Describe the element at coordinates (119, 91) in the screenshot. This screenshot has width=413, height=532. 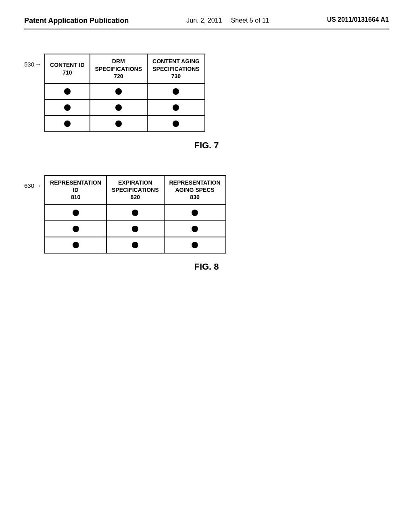
I see `fig7-row1-col2` at that location.